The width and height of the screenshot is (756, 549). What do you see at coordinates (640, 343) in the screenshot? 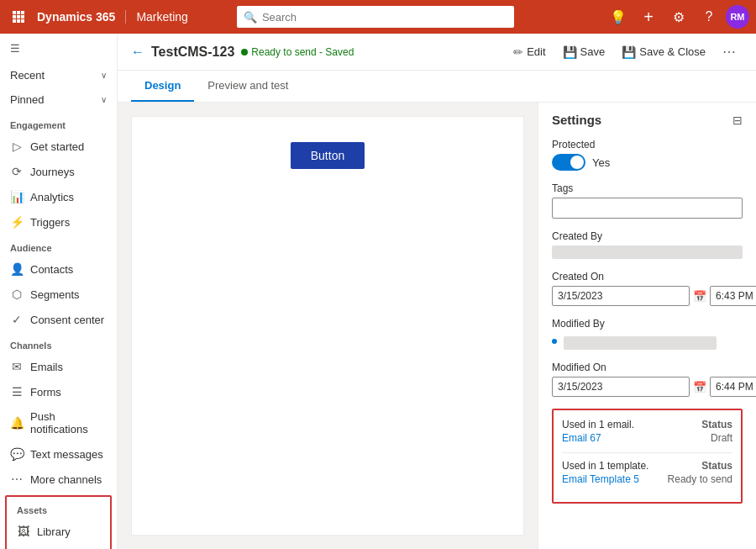
I see `modified-by-value` at bounding box center [640, 343].